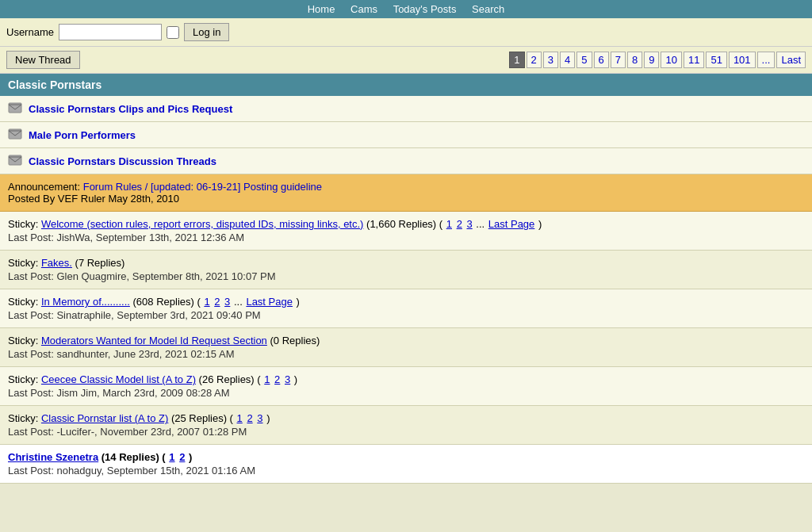 This screenshot has height=532, width=812. Describe the element at coordinates (406, 393) in the screenshot. I see `last-post: Last Post: Jism Jim, March 23rd, 2009 08…` at that location.